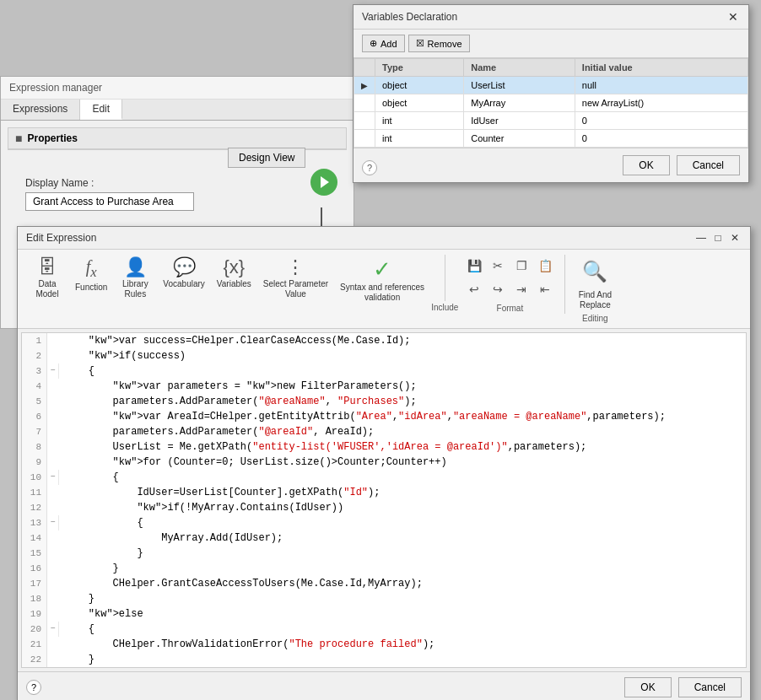 This screenshot has width=761, height=700. I want to click on edit-cancel-button: Cancel, so click(710, 687).